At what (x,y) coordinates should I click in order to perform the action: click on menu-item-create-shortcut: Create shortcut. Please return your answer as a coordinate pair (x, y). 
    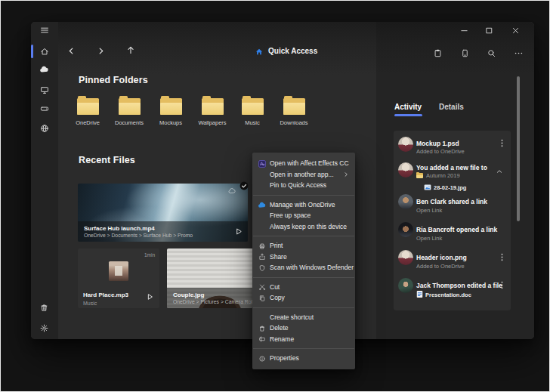
    Looking at the image, I should click on (304, 317).